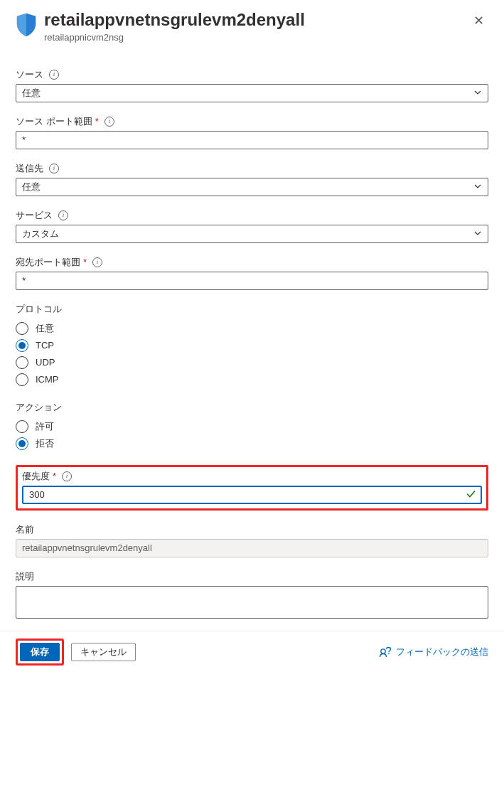 The height and width of the screenshot is (812, 504). What do you see at coordinates (434, 652) in the screenshot?
I see `feedback-link: フィードバックの送信` at bounding box center [434, 652].